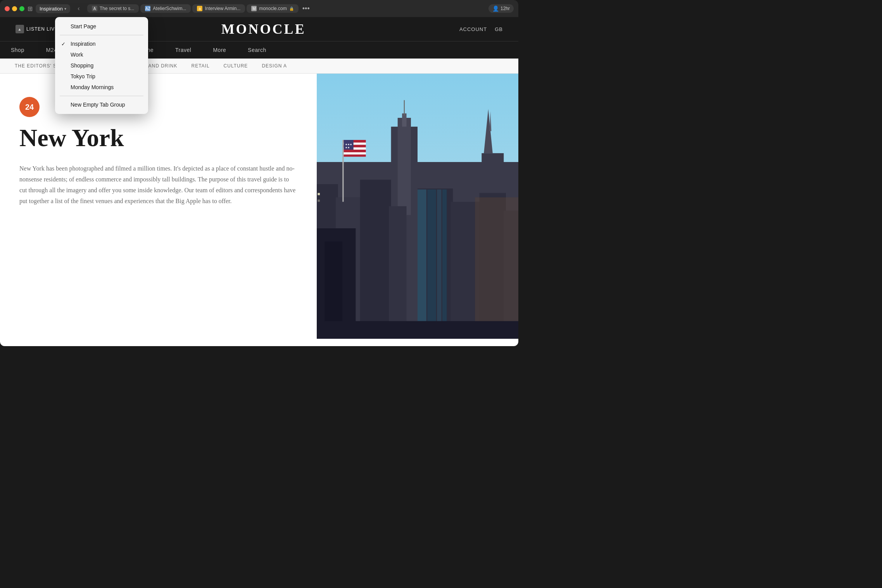  What do you see at coordinates (102, 66) in the screenshot?
I see `dropdown-item-shopping: Shopping` at bounding box center [102, 66].